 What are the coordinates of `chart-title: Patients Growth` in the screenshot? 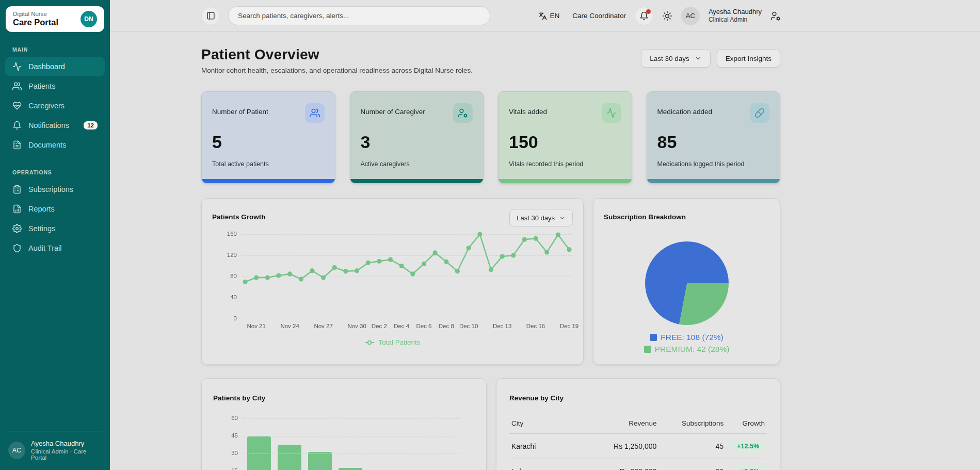 It's located at (239, 215).